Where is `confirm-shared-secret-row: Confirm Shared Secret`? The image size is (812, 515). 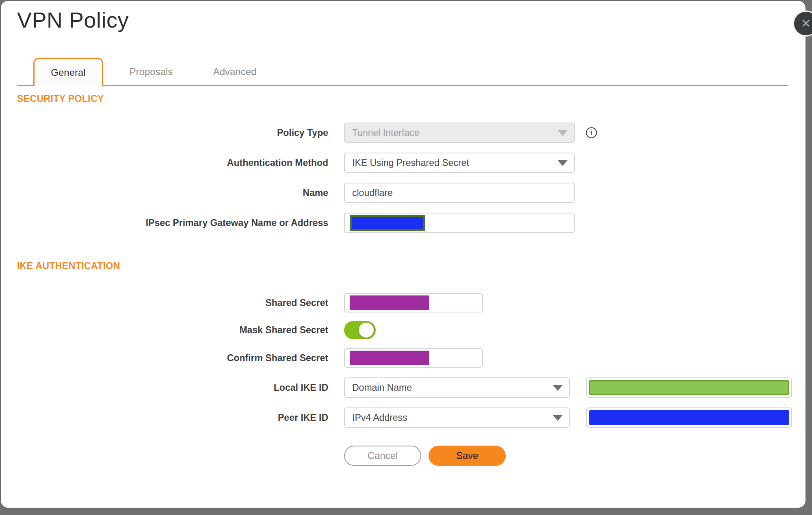 confirm-shared-secret-row: Confirm Shared Secret is located at coordinates (242, 358).